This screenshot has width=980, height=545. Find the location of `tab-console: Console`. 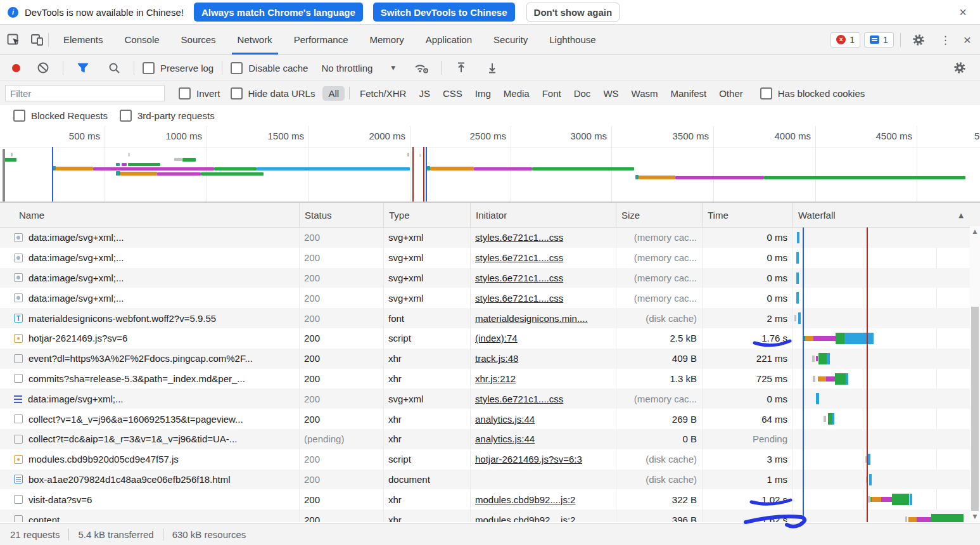

tab-console: Console is located at coordinates (142, 39).